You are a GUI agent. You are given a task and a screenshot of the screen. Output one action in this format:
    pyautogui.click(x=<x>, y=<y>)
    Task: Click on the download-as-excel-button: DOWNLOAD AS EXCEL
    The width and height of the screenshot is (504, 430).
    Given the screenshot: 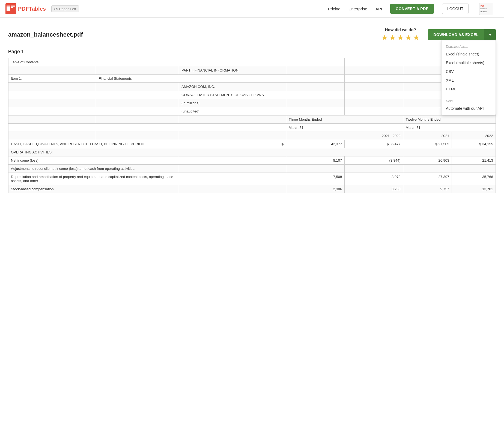 What is the action you would take?
    pyautogui.click(x=456, y=35)
    